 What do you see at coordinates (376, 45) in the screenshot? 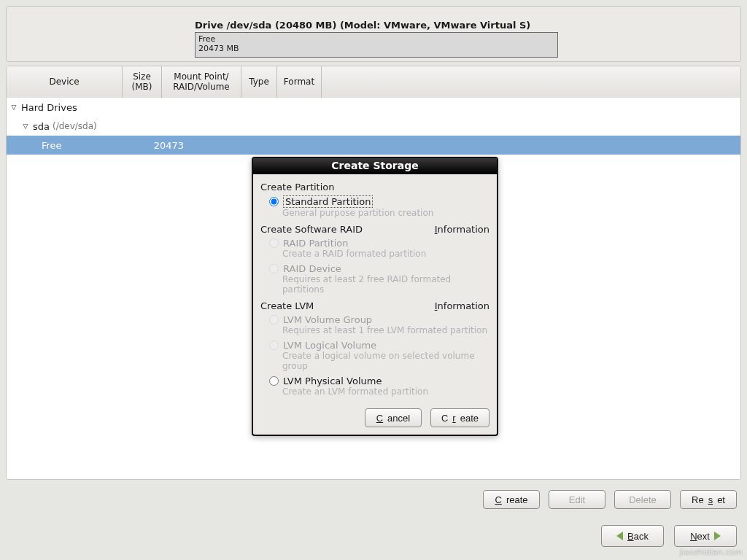
I see `drive-map: Free 20473 MB` at bounding box center [376, 45].